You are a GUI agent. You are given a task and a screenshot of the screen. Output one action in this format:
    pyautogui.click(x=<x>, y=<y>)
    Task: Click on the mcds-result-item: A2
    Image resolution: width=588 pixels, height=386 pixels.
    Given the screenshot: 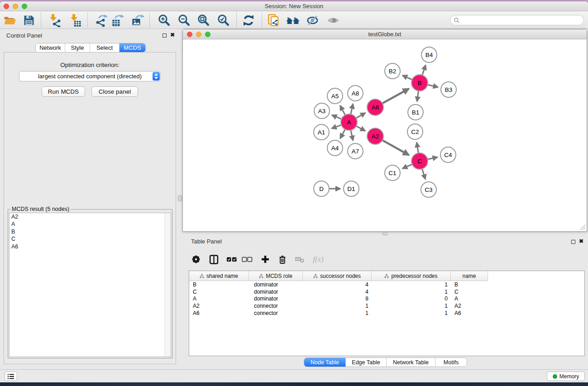 What is the action you would take?
    pyautogui.click(x=90, y=217)
    